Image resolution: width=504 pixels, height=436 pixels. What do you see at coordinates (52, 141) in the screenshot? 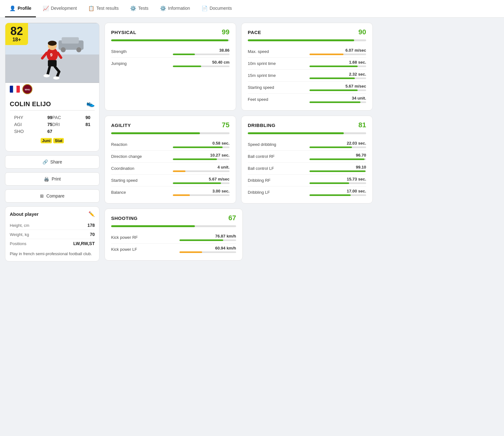
I see `junistat-label: Juni Stat` at bounding box center [52, 141].